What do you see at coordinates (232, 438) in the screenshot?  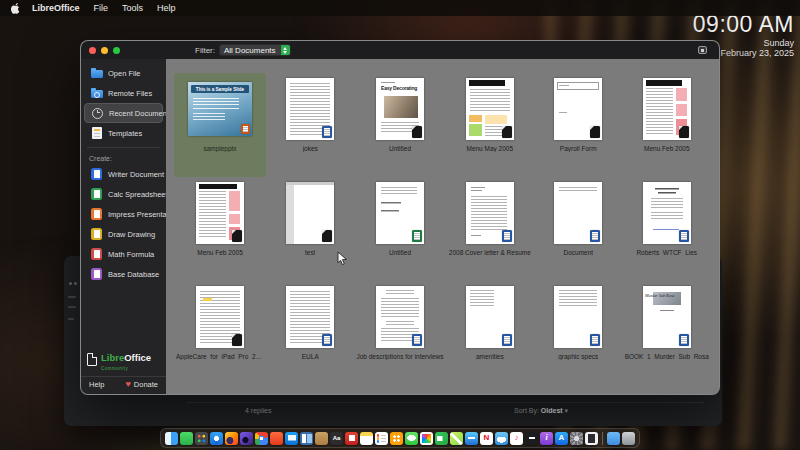 I see `dock-firefox-icon` at bounding box center [232, 438].